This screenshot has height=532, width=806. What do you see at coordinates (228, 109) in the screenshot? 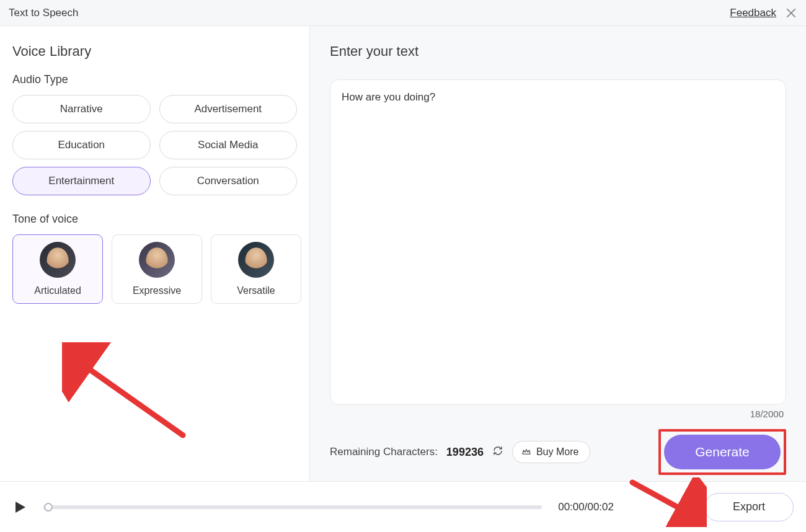
I see `audio-type-label: Advertisement` at bounding box center [228, 109].